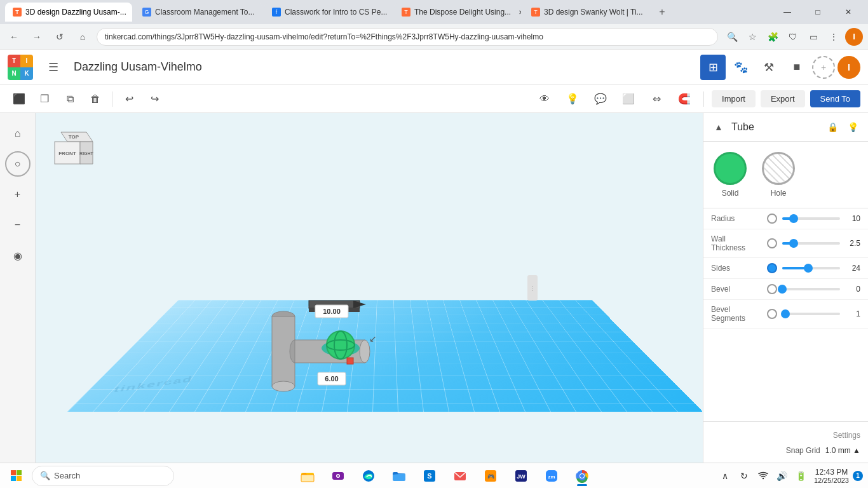 Image resolution: width=868 pixels, height=488 pixels. What do you see at coordinates (782, 476) in the screenshot?
I see `volume-icon: 🔊` at bounding box center [782, 476].